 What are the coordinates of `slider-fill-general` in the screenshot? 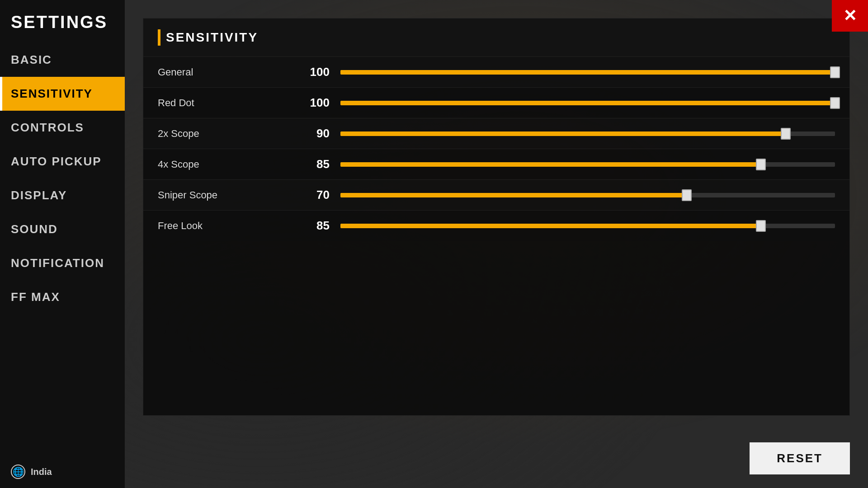 It's located at (588, 72).